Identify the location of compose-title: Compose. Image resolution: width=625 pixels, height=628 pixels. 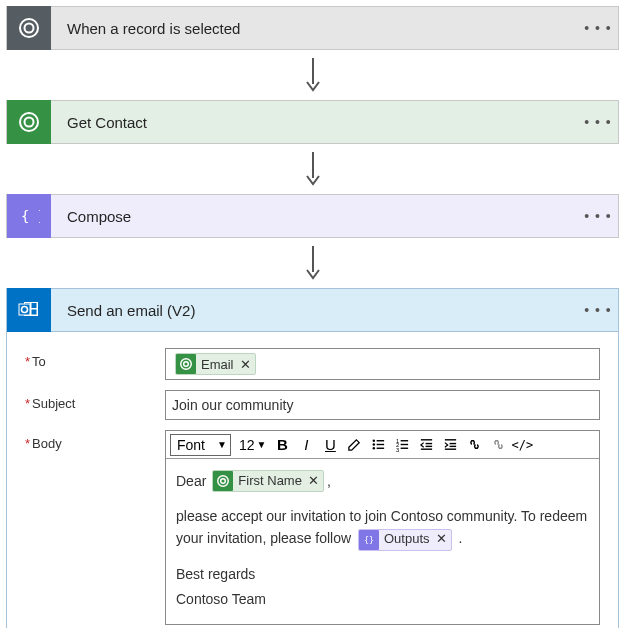
(314, 216).